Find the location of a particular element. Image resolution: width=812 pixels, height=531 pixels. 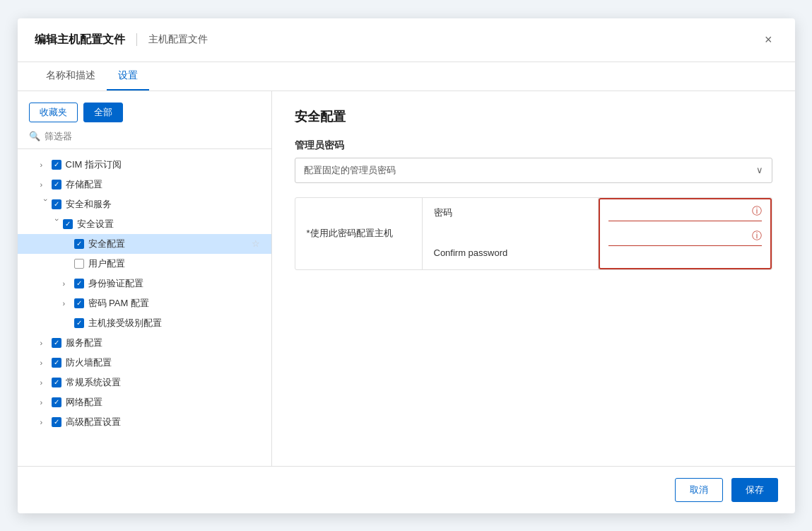

checkbox-network-config is located at coordinates (57, 402).